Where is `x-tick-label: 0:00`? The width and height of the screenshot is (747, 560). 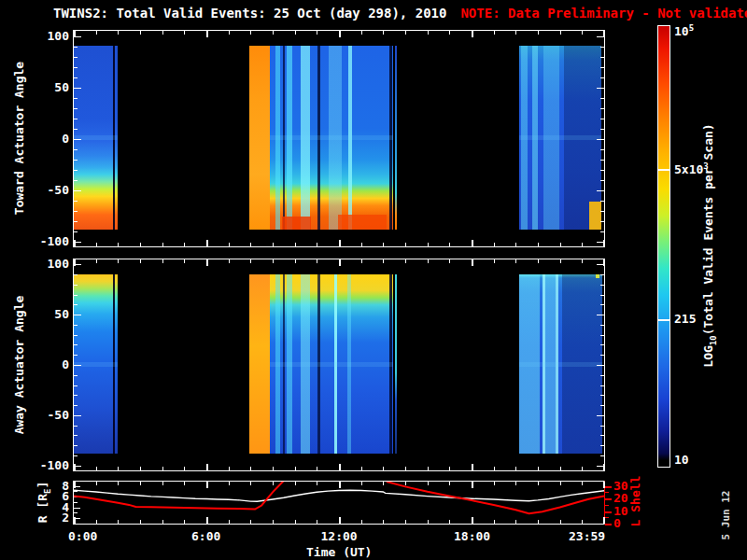
x-tick-label: 0:00 is located at coordinates (82, 536).